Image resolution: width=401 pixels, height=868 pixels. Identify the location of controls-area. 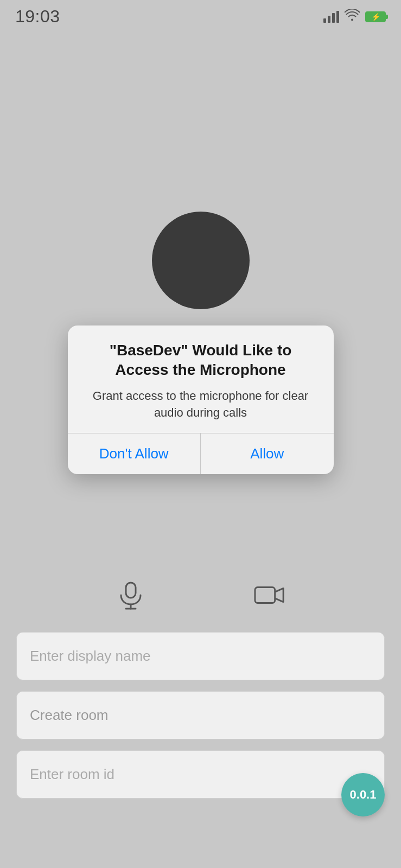
(201, 598).